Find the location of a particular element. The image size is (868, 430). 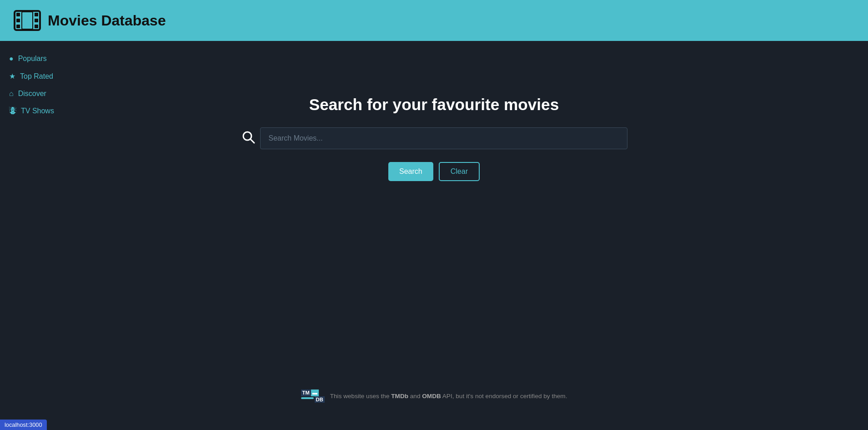

star-icon: ★ is located at coordinates (12, 76).